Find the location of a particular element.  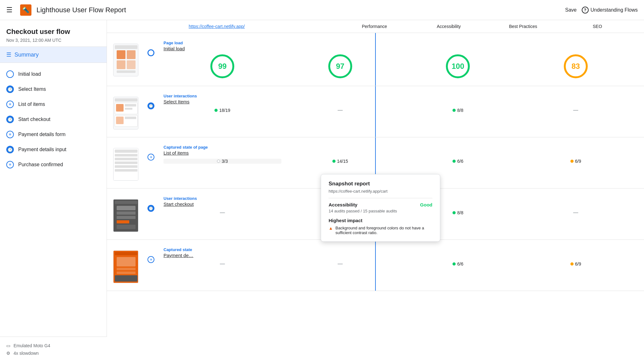

score-acc-2: — is located at coordinates (340, 110).